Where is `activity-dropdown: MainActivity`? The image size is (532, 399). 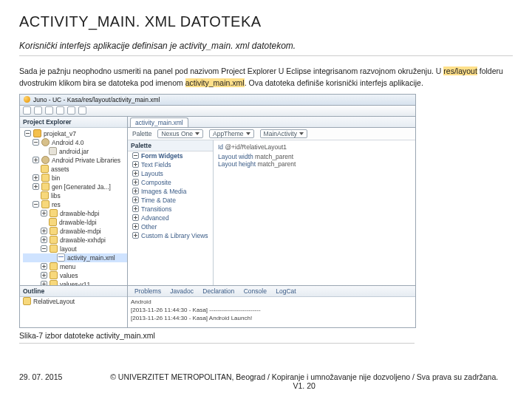
activity-dropdown: MainActivity is located at coordinates (284, 134).